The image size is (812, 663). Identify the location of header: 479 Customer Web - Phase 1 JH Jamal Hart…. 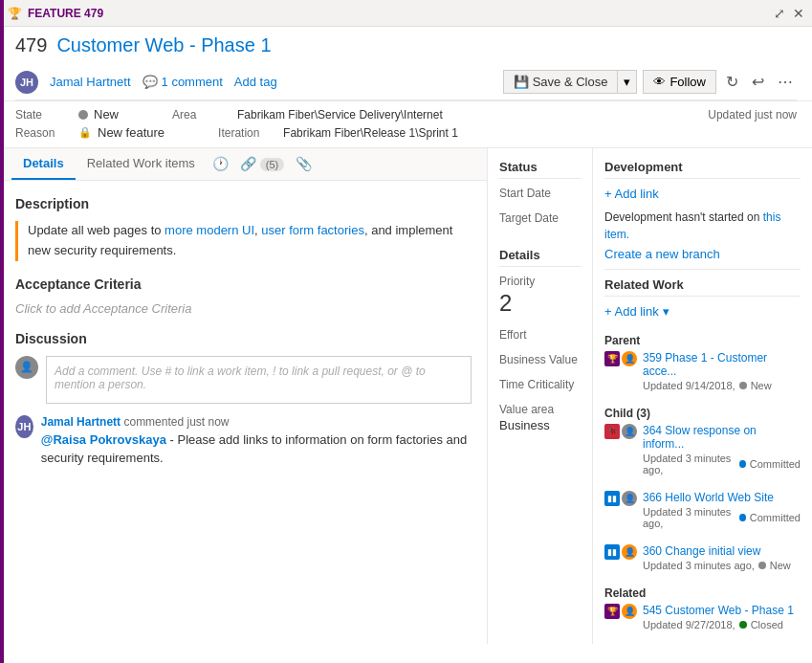
(406, 64).